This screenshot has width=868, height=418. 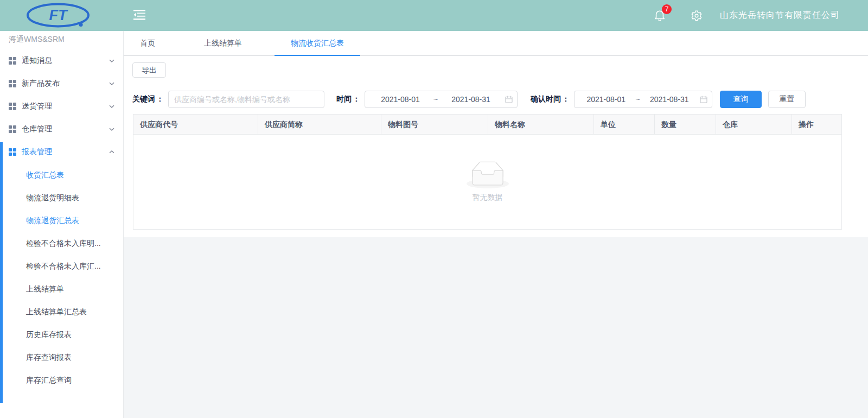 I want to click on export-button: 导出, so click(x=149, y=70).